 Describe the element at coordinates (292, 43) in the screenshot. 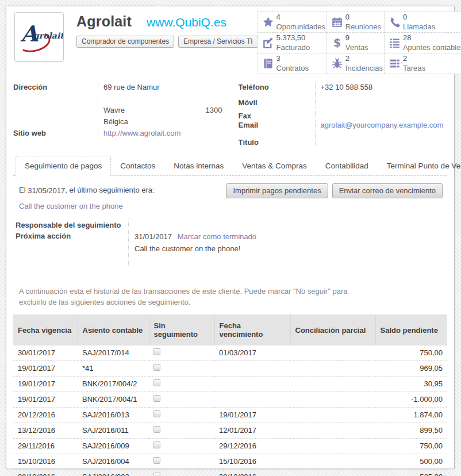

I see `stat-button: 5.373,50 Facturado` at that location.